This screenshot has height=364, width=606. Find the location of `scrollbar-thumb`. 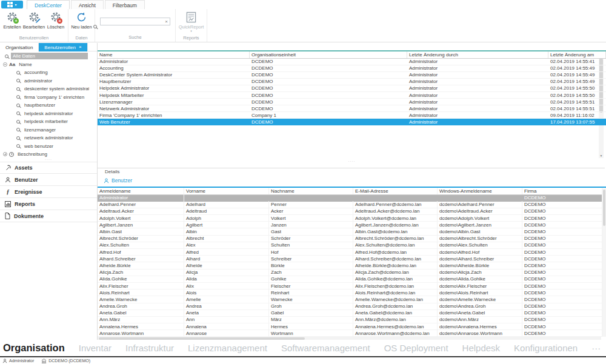

scrollbar-thumb is located at coordinates (604, 208).